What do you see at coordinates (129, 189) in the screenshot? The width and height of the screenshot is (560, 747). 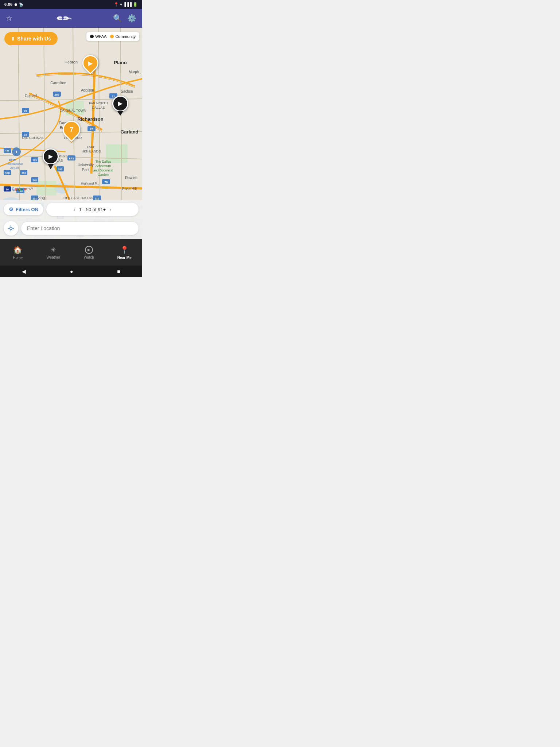 I see `svg-text: Rose Hill` at bounding box center [129, 189].